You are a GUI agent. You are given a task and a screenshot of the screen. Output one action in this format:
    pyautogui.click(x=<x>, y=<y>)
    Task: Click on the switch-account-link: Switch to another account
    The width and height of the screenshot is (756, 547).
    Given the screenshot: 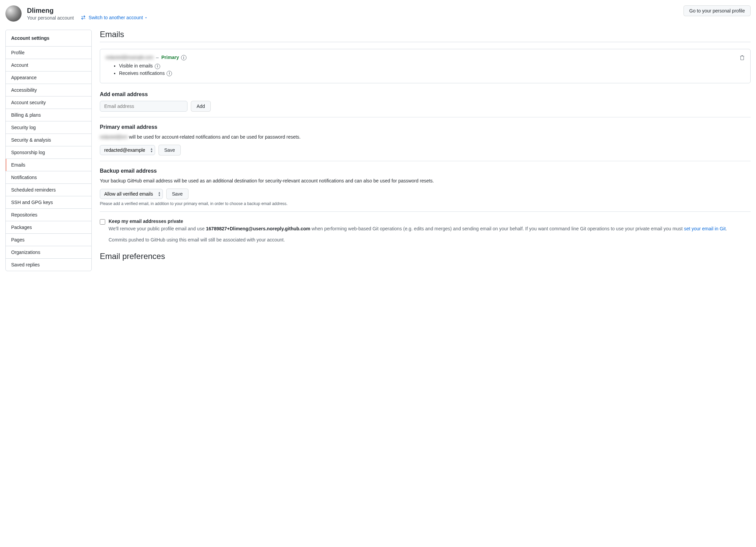 What is the action you would take?
    pyautogui.click(x=118, y=18)
    